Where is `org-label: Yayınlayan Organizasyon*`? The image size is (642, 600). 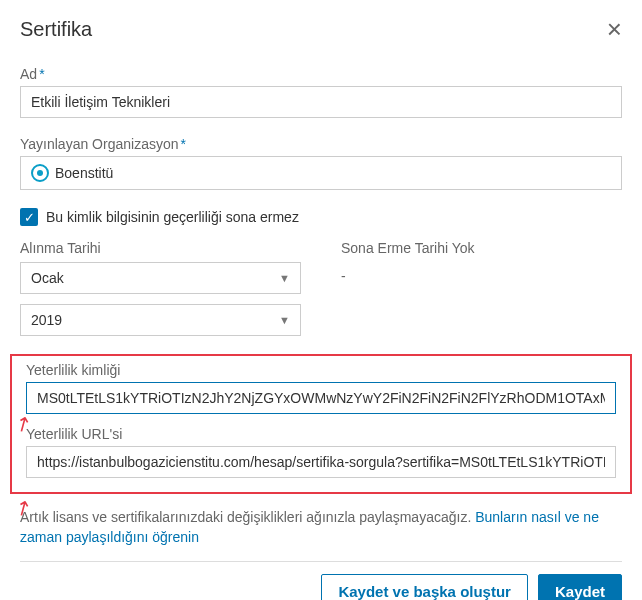 org-label: Yayınlayan Organizasyon* is located at coordinates (321, 144).